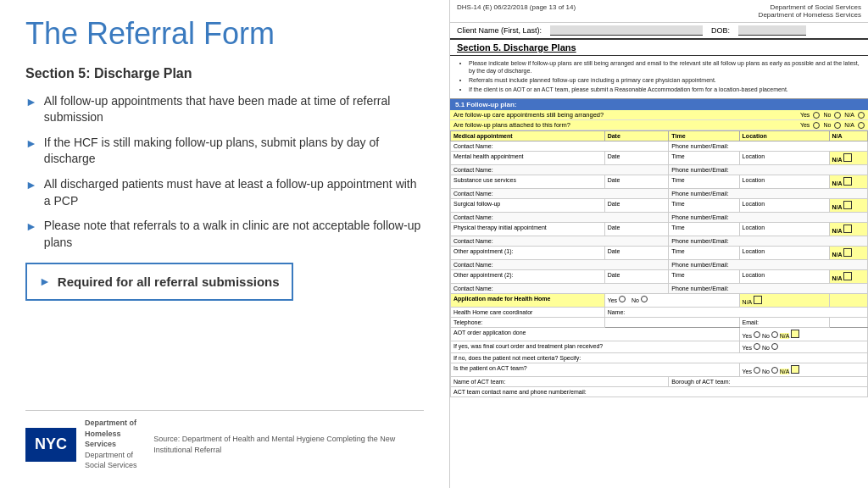  What do you see at coordinates (111, 465) in the screenshot?
I see `sub2: Social Services` at bounding box center [111, 465].